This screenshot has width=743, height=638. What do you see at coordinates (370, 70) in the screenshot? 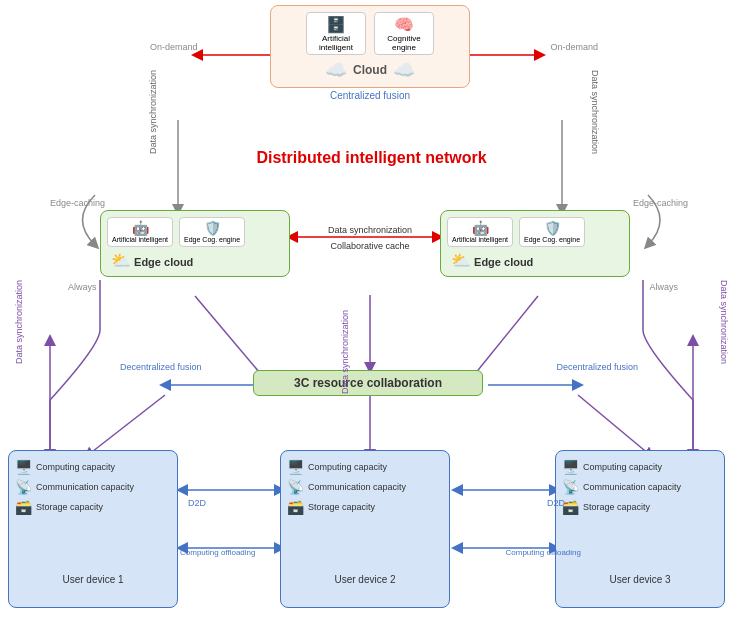
I see `cloud-label: Cloud` at bounding box center [370, 70].